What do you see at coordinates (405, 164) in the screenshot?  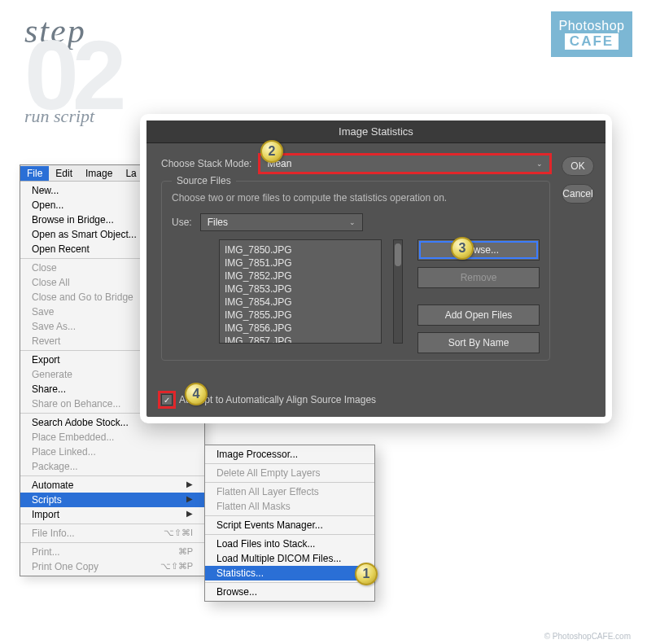 I see `stack-mode-dropdown: Mean ⌄` at bounding box center [405, 164].